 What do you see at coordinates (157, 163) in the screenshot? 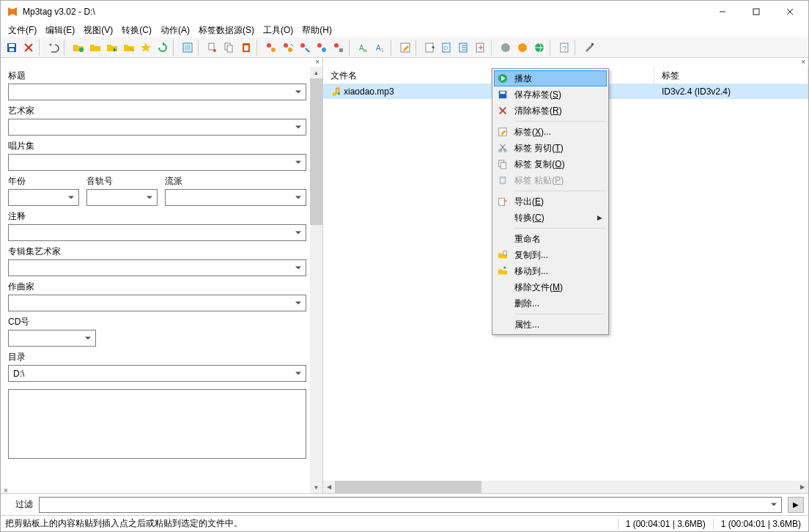
I see `input-album` at bounding box center [157, 163].